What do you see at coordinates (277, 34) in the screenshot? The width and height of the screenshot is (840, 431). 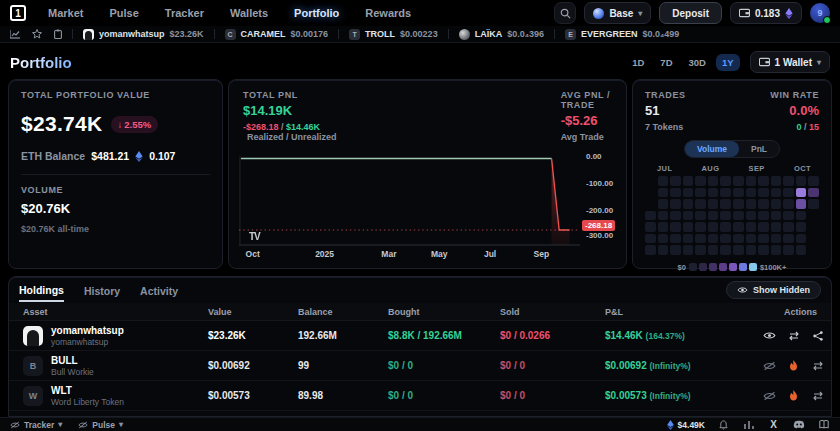 I see `ticker-token: C CARAMEL $0.00176` at bounding box center [277, 34].